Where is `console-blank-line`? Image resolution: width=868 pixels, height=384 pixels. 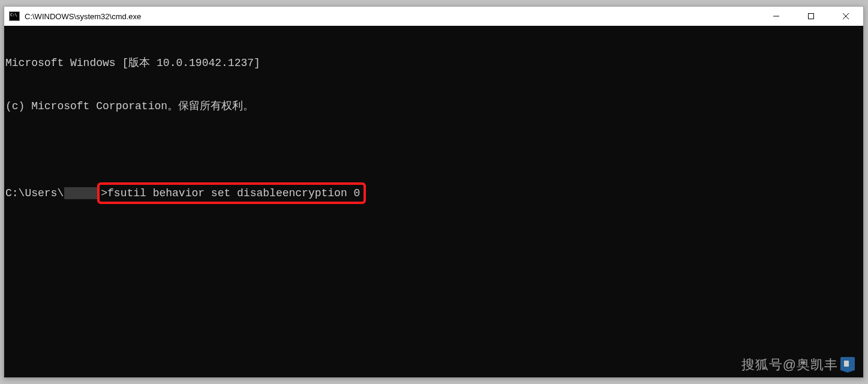 console-blank-line is located at coordinates (434, 149).